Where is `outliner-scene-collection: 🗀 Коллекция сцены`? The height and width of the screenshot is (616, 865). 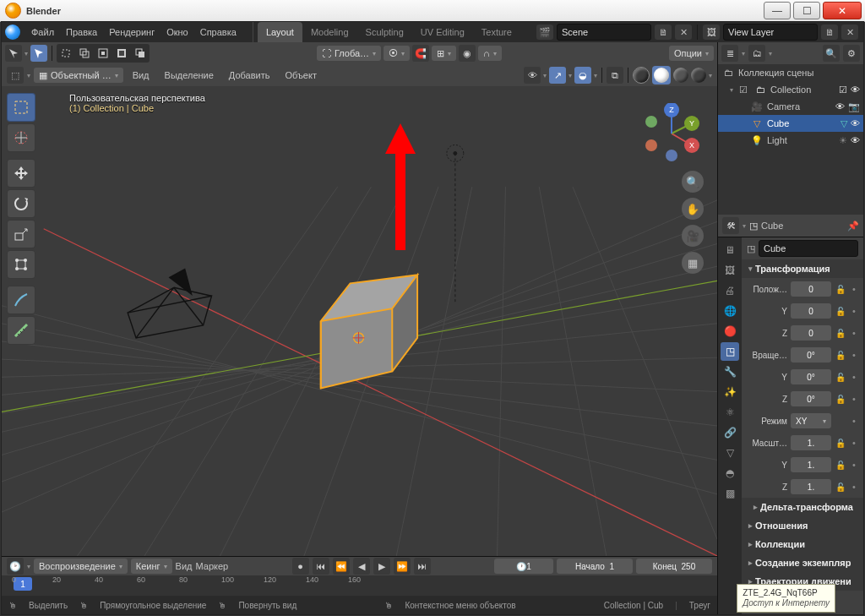 outliner-scene-collection: 🗀 Коллекция сцены is located at coordinates (791, 73).